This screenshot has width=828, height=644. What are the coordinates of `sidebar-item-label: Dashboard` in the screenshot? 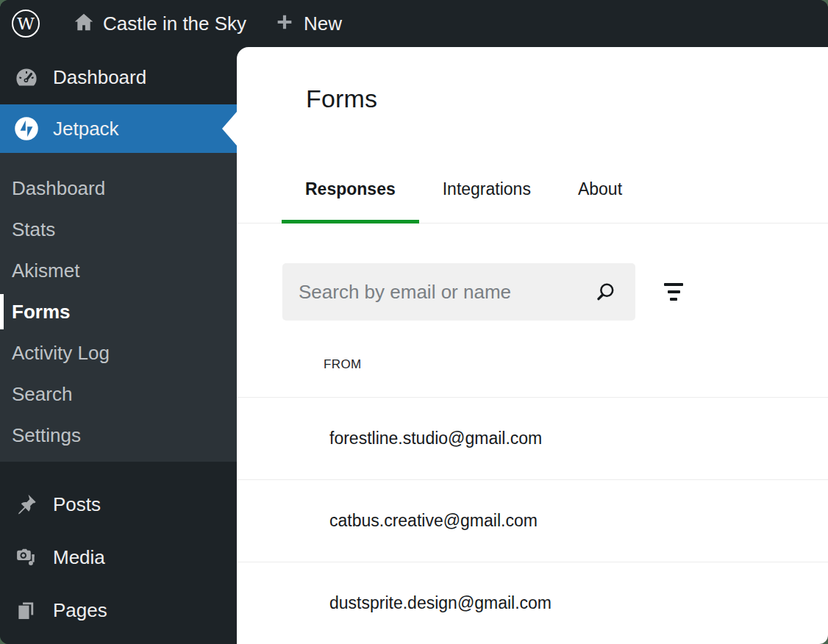 It's located at (100, 78).